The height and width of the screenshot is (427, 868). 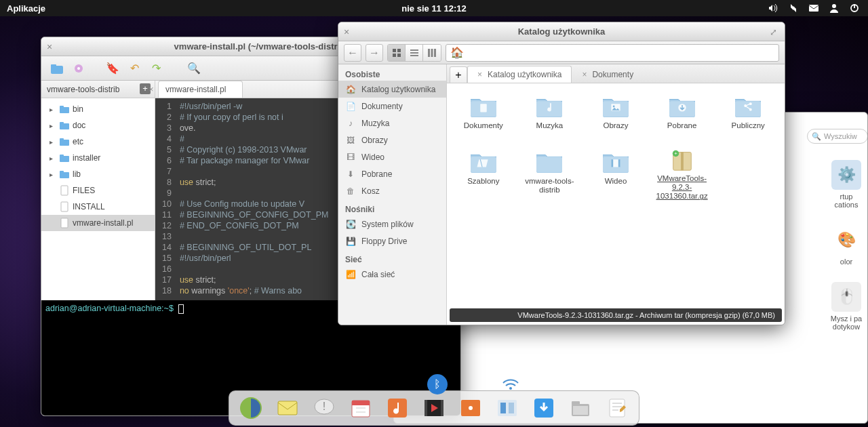 I want to click on sidebar-item-Wideo: 🎞 Wideo, so click(x=392, y=157).